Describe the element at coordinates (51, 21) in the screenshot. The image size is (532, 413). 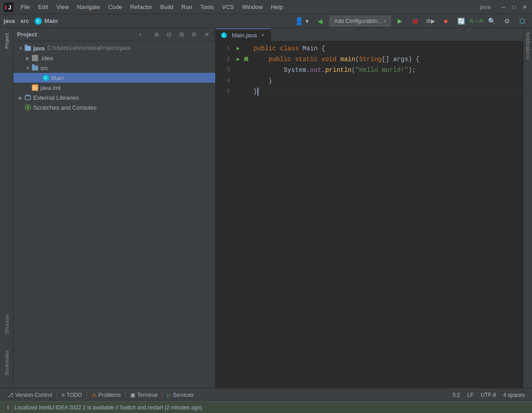
I see `breadcrumb-main: Main` at that location.